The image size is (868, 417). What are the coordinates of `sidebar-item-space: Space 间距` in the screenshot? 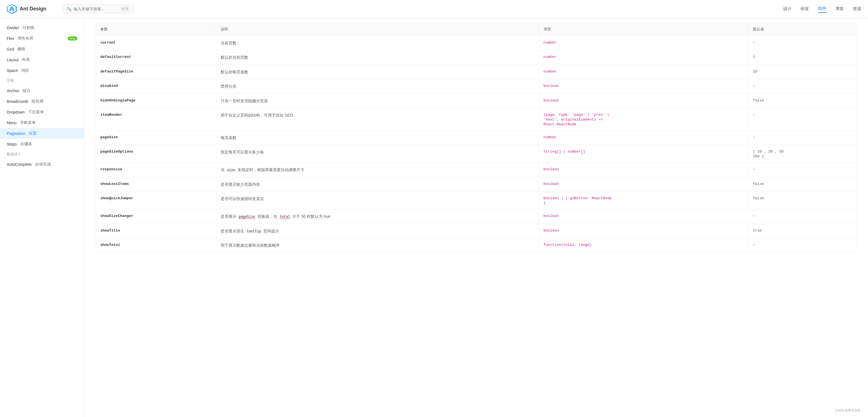 It's located at (42, 71).